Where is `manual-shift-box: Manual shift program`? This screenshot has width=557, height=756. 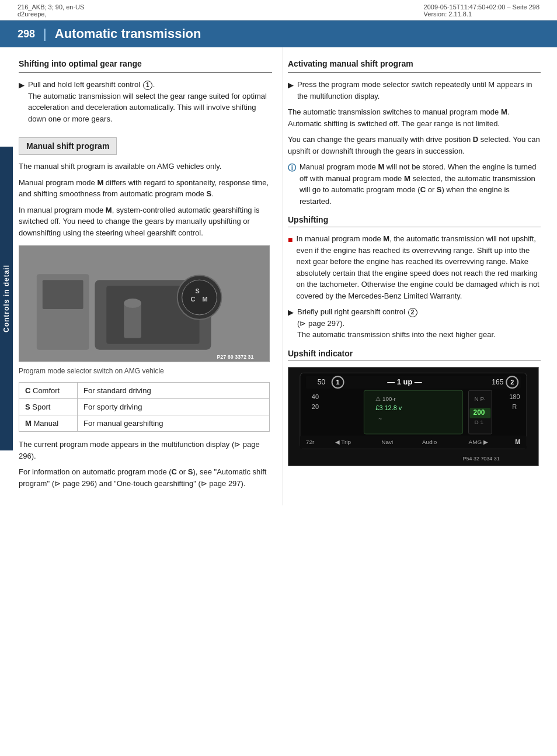
manual-shift-box: Manual shift program is located at coordinates (68, 146).